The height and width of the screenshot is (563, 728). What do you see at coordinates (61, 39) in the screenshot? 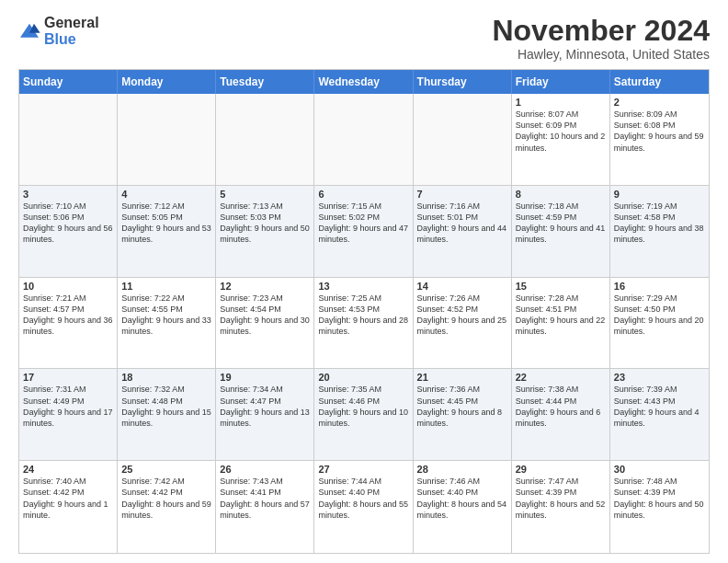
I see `logo-blue: Blue` at bounding box center [61, 39].